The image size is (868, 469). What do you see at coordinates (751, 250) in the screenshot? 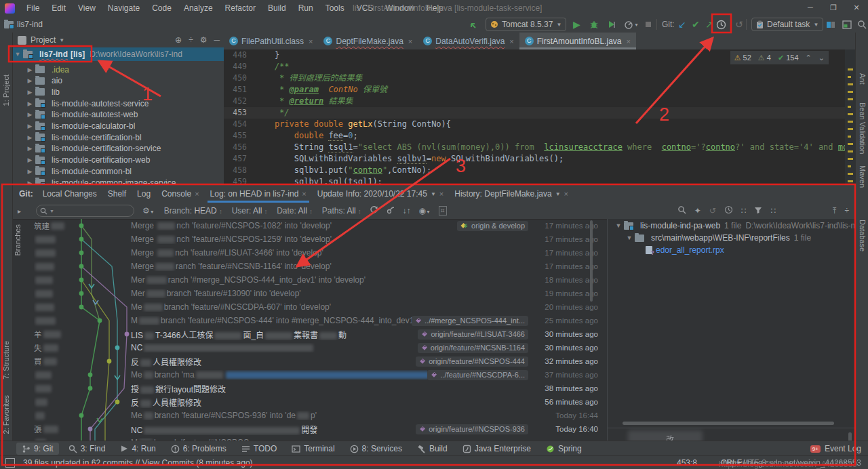
I see `changed-file-row: edor_all_report.rpx` at bounding box center [751, 250].